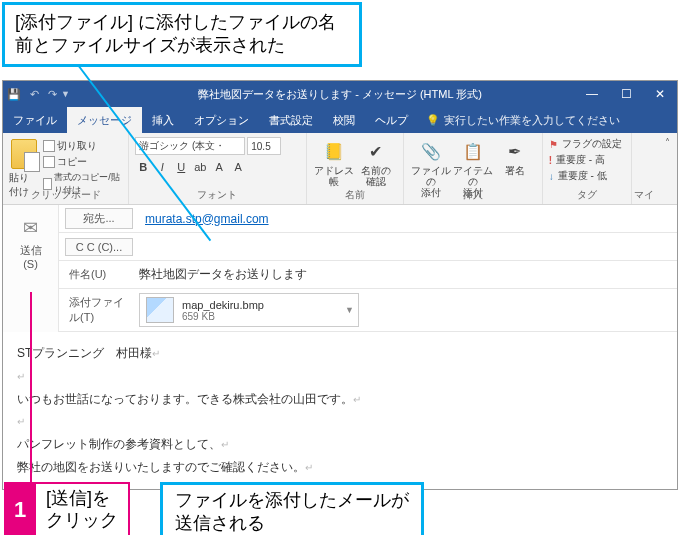 This screenshot has width=681, height=535. I want to click on subject-field: 弊社地図データをお送りします, so click(405, 274).